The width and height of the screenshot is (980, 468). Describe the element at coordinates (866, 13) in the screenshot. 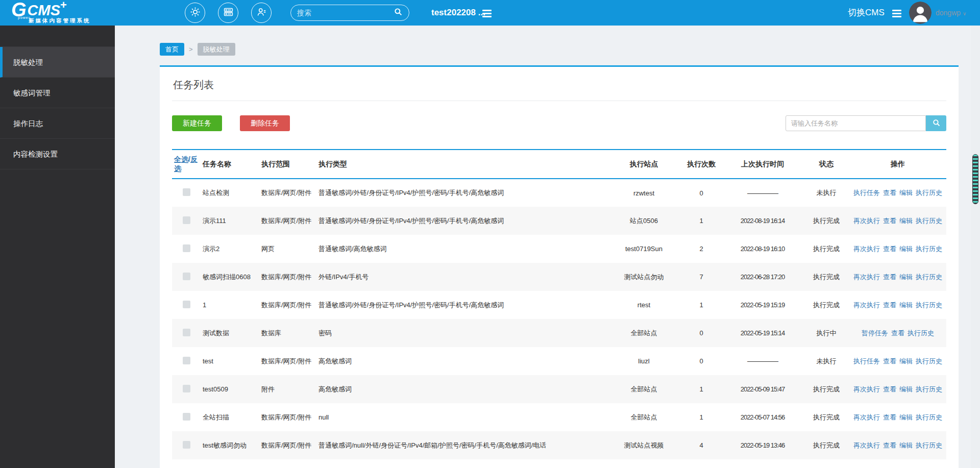

I see `switch-cms-link: 切换CMS` at that location.